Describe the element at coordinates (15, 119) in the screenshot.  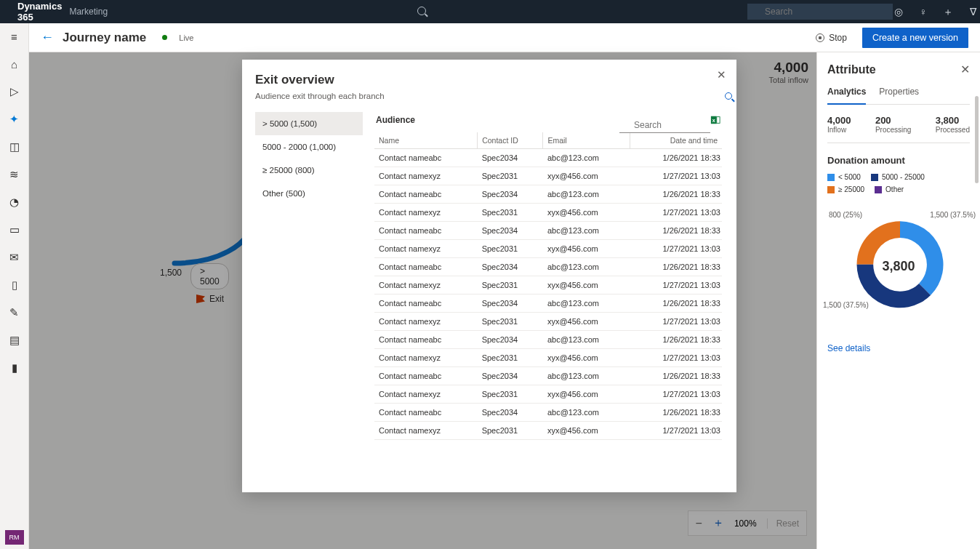
I see `nav-journeys-icon: ✦` at that location.